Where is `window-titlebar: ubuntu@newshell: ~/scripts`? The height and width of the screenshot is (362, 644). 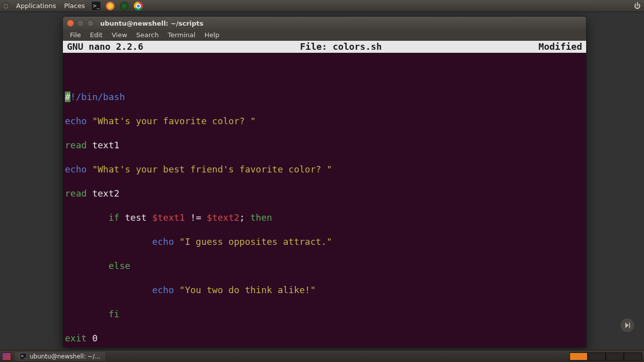
window-titlebar: ubuntu@newshell: ~/scripts is located at coordinates (325, 23).